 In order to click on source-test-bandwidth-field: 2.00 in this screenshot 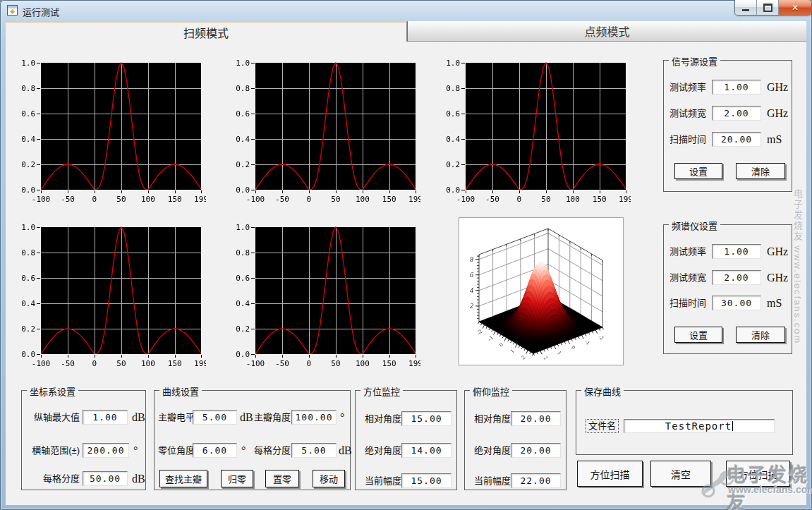, I will do `click(737, 113)`.